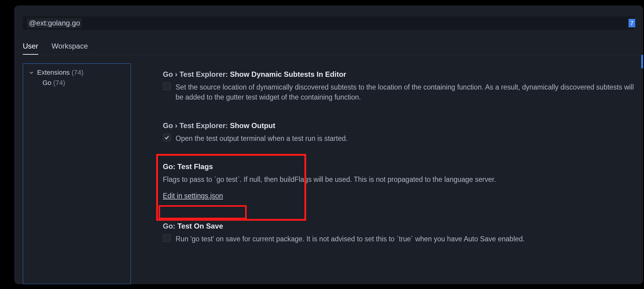 The image size is (644, 289). What do you see at coordinates (167, 86) in the screenshot?
I see `checkbox-show-dynamic-subtests` at bounding box center [167, 86].